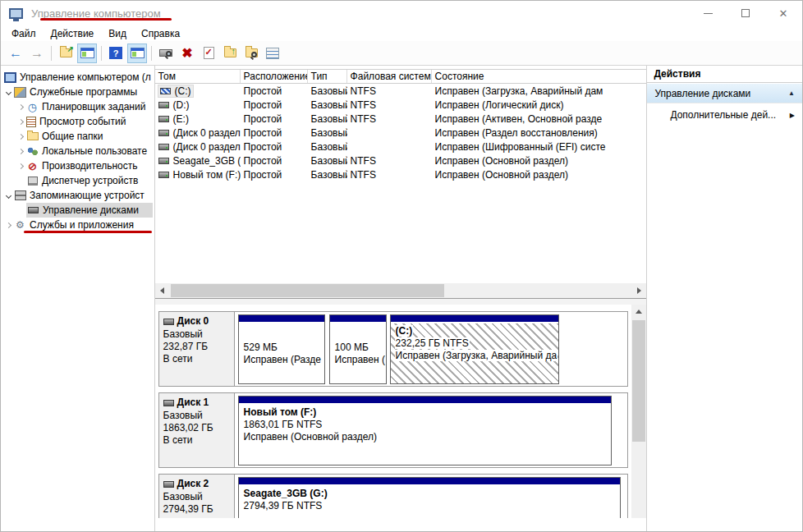 The image size is (803, 532). I want to click on minimize-button, so click(708, 13).